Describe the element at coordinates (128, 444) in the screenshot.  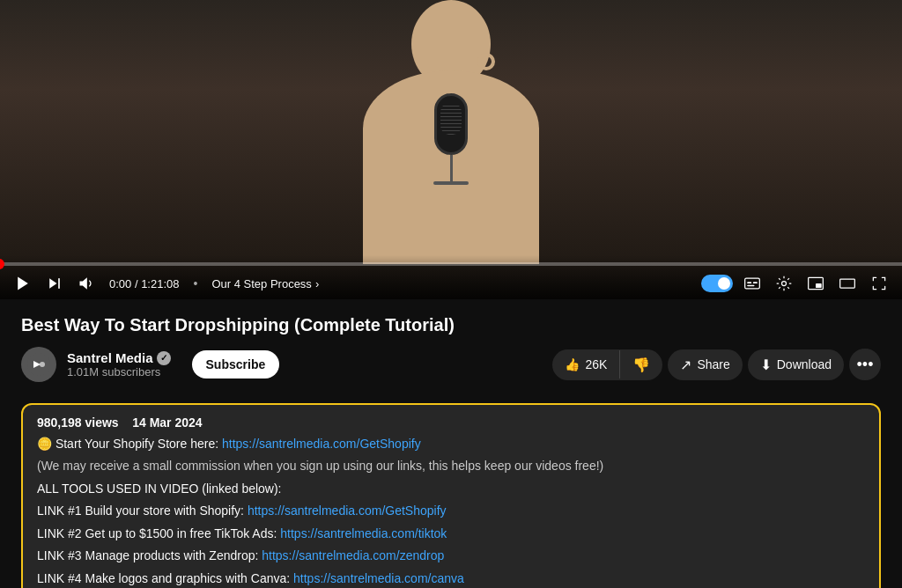
I see `shopify-text: 🪙 Start Your Shopify Store here:` at that location.